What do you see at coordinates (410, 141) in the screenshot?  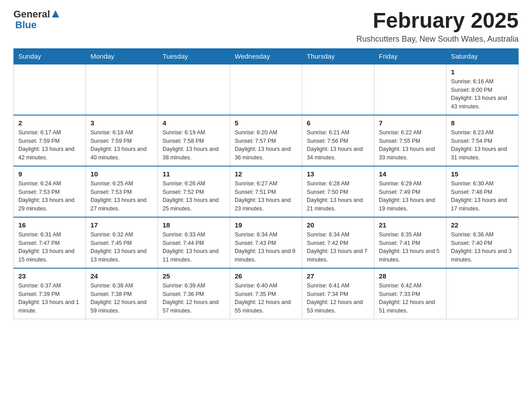 I see `calendar-cell: 7Sunrise: 6:22 AM Sunset: 7:55 PM Daylig…` at bounding box center [410, 141].